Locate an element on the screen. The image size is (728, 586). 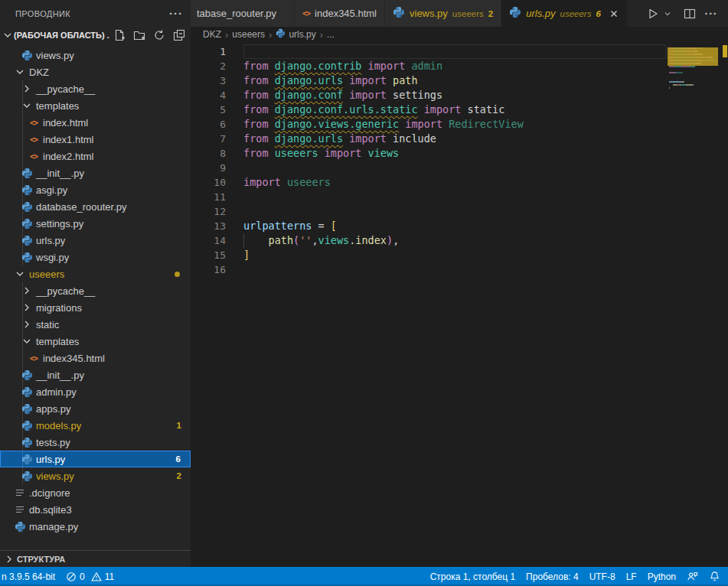
tree-item-label: models.py is located at coordinates (58, 425).